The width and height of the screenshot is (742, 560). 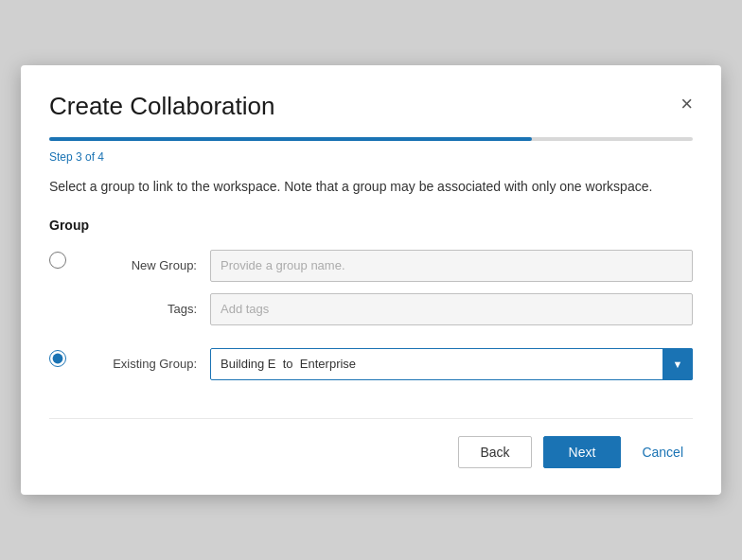 What do you see at coordinates (395, 266) in the screenshot?
I see `new-group-name-row: New Group:` at bounding box center [395, 266].